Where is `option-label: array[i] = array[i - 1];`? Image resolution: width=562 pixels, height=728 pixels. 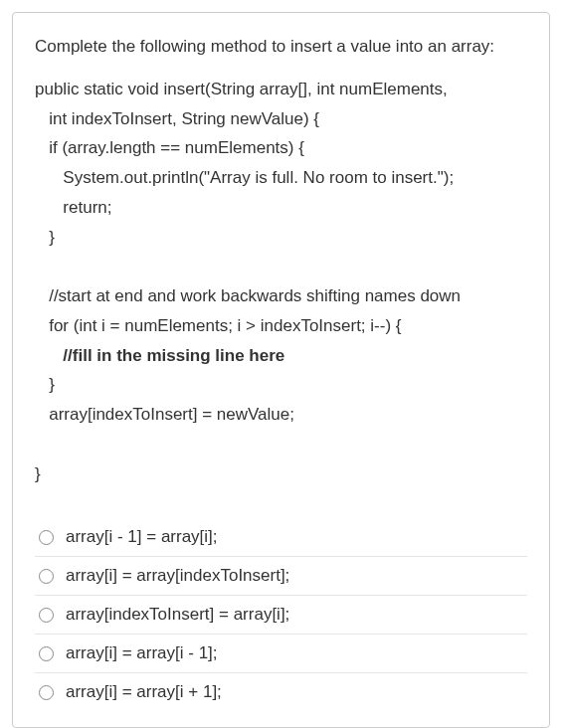 option-label: array[i] = array[i - 1]; is located at coordinates (141, 653).